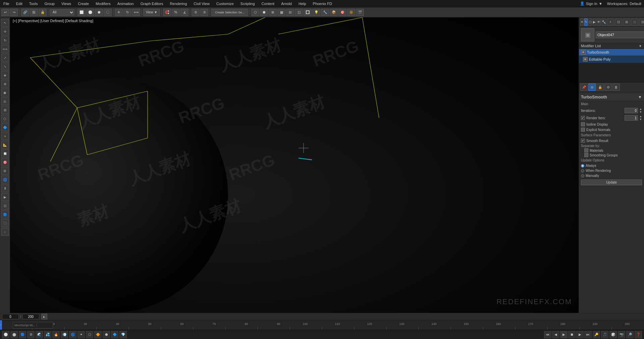 The width and height of the screenshot is (644, 339). I want to click on rp-stack-icon: ⊞, so click(592, 87).